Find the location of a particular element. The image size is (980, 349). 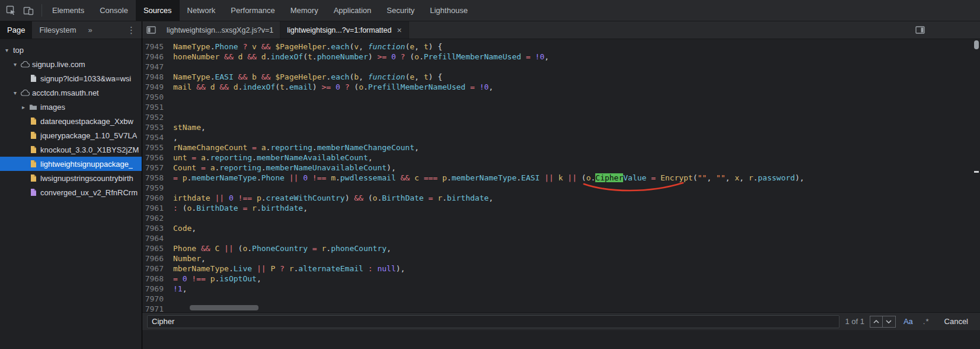

code-text: , is located at coordinates (174, 138).